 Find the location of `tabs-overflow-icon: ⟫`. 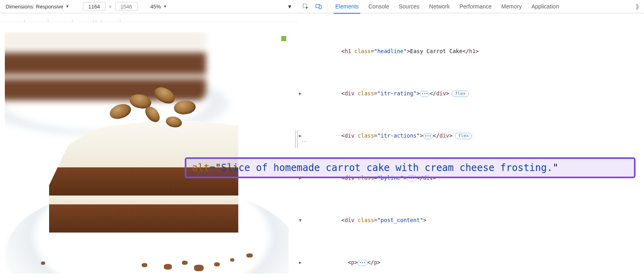

tabs-overflow-icon: ⟫ is located at coordinates (638, 6).